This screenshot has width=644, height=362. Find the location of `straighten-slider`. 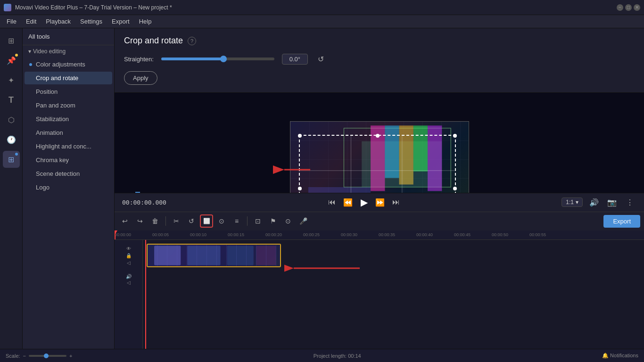

straighten-slider is located at coordinates (218, 59).